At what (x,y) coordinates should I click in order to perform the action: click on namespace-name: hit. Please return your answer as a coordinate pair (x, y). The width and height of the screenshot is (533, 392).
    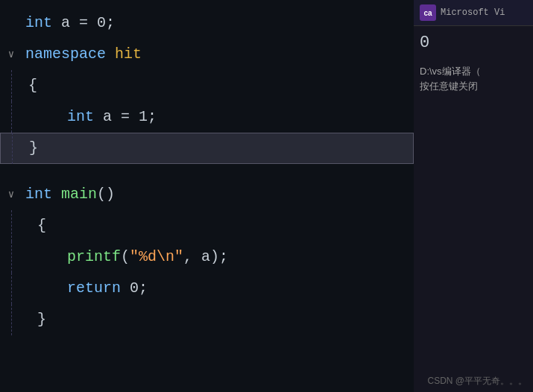
    Looking at the image, I should click on (128, 54).